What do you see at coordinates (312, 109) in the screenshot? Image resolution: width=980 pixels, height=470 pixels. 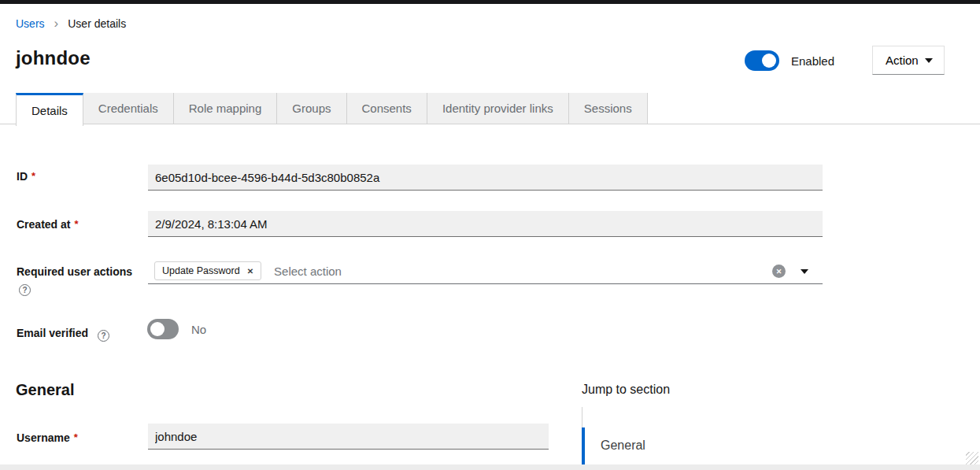 I see `tab-groups: Groups` at bounding box center [312, 109].